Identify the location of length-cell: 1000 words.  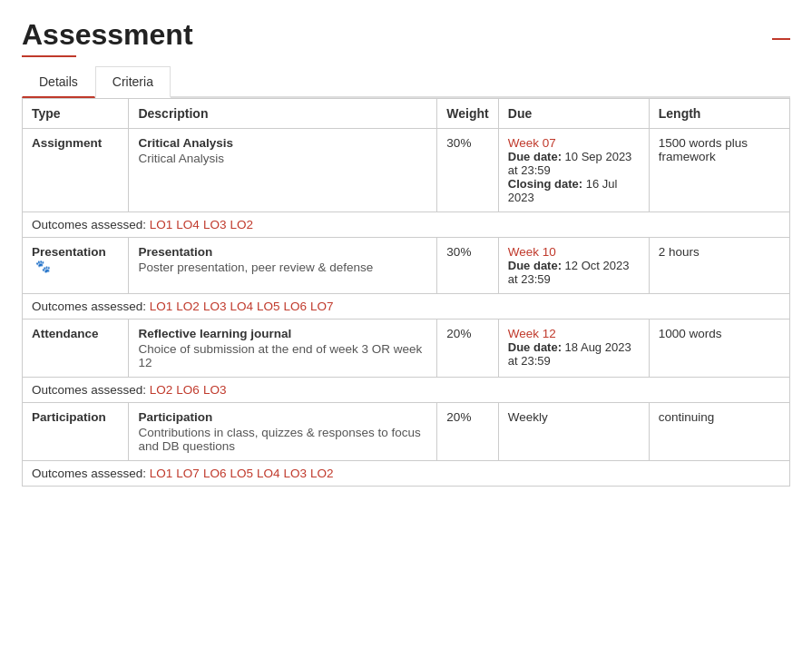
(719, 349).